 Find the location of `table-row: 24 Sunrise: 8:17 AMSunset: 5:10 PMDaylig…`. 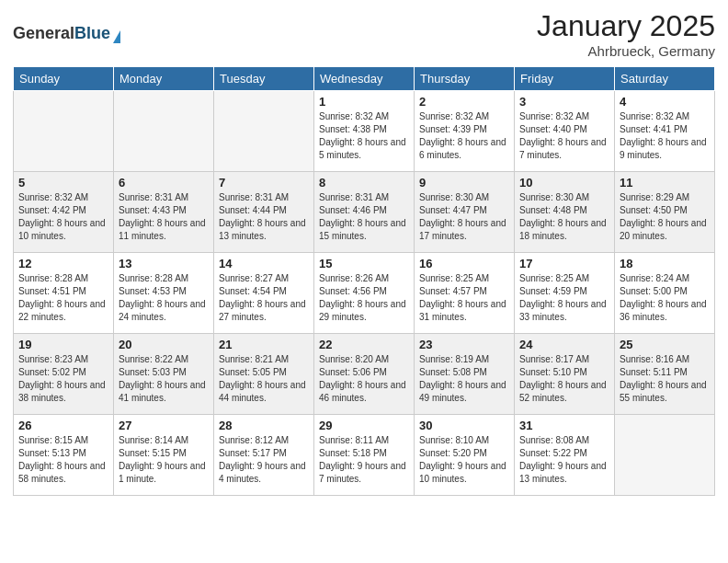

table-row: 24 Sunrise: 8:17 AMSunset: 5:10 PMDaylig… is located at coordinates (564, 374).